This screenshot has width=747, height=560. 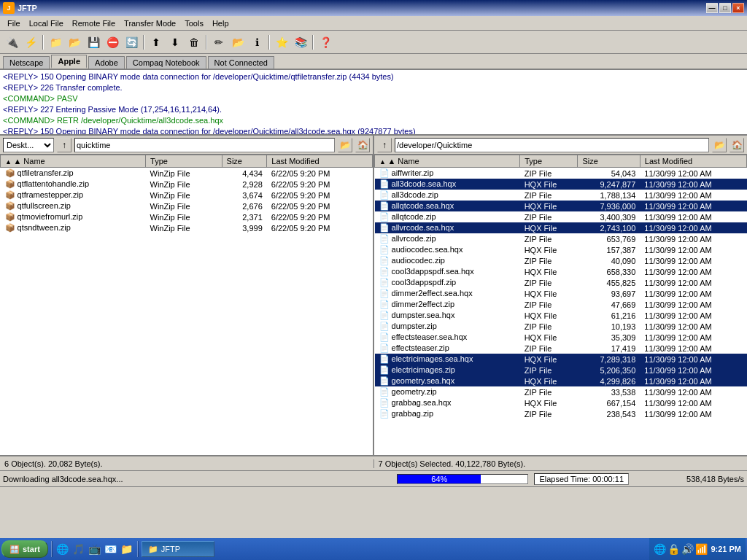 What do you see at coordinates (219, 42) in the screenshot?
I see `toolbar-btn-rename: ✏` at bounding box center [219, 42].